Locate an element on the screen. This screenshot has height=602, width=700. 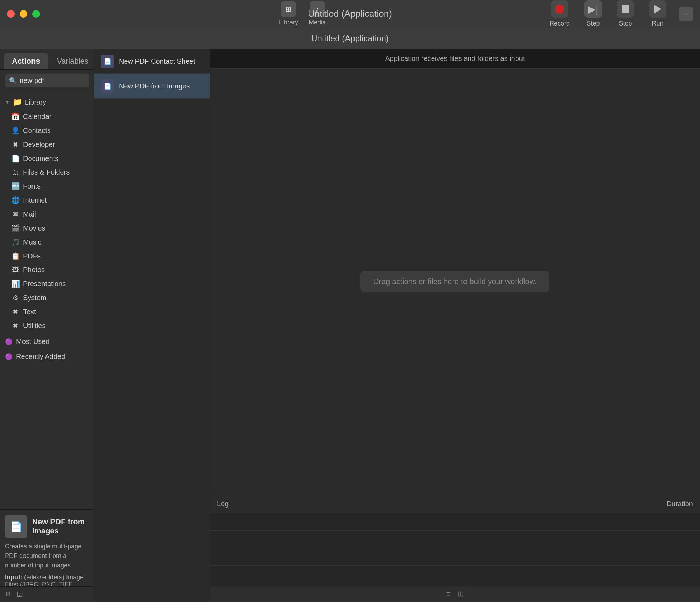
action-item-icon: 📄 is located at coordinates (107, 61).